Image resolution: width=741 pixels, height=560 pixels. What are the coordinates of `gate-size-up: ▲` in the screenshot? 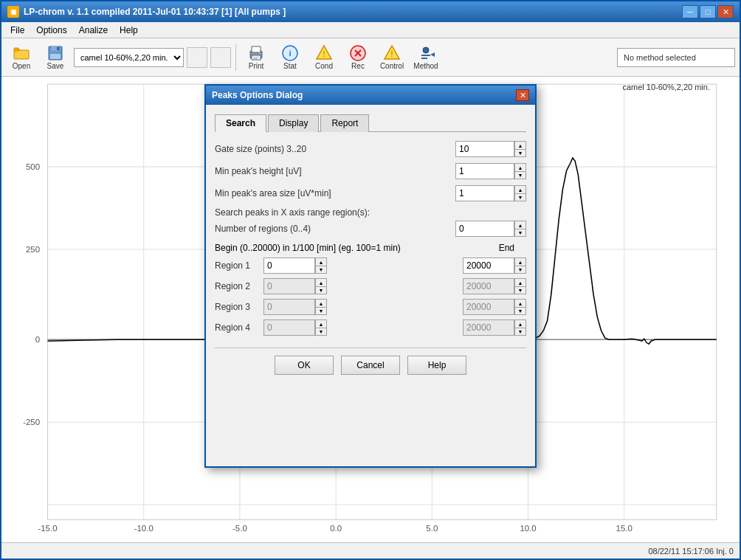 It's located at (520, 145).